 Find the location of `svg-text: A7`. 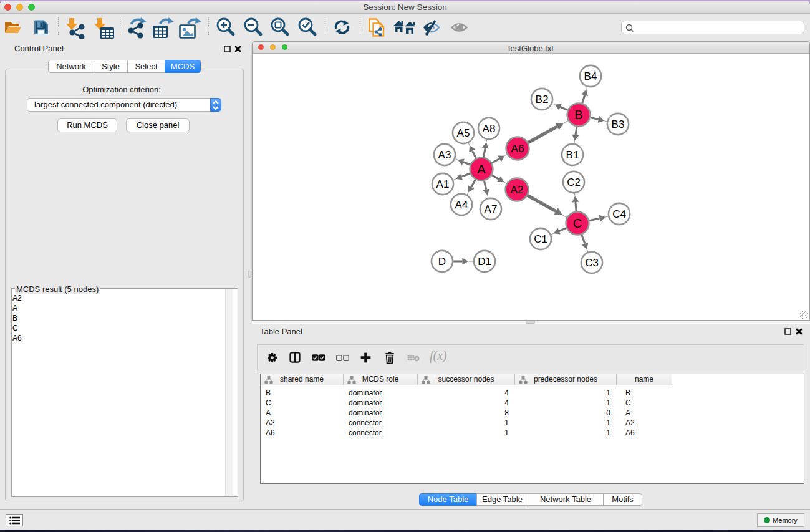

svg-text: A7 is located at coordinates (491, 210).